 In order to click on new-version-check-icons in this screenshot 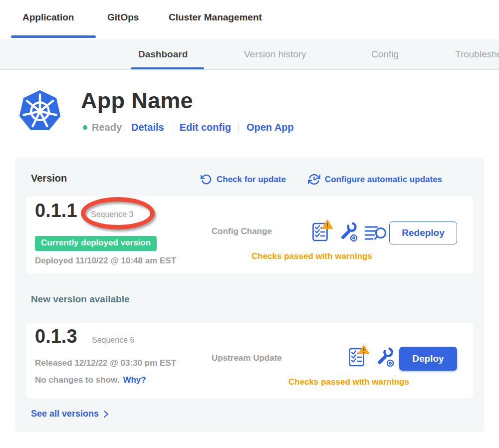, I will do `click(371, 356)`.